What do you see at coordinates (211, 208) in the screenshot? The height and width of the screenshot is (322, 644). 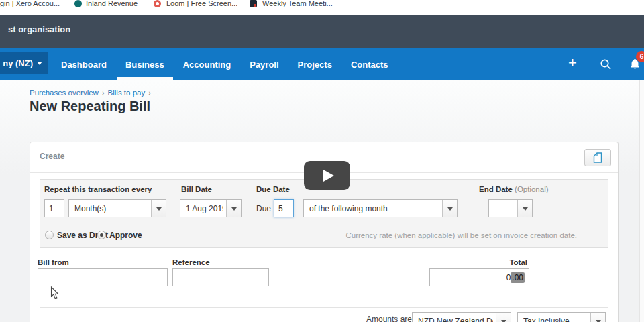 I see `bill-date-select: 1 Aug 2019` at bounding box center [211, 208].